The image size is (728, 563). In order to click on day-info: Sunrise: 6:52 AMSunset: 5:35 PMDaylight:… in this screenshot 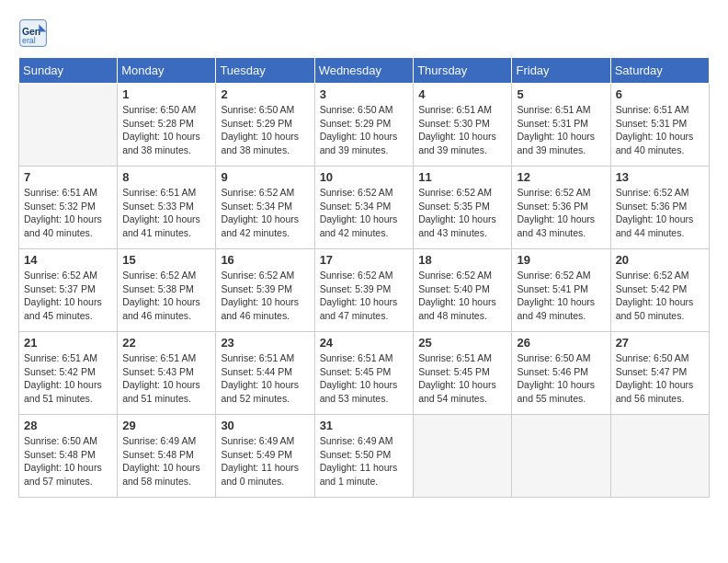, I will do `click(462, 213)`.